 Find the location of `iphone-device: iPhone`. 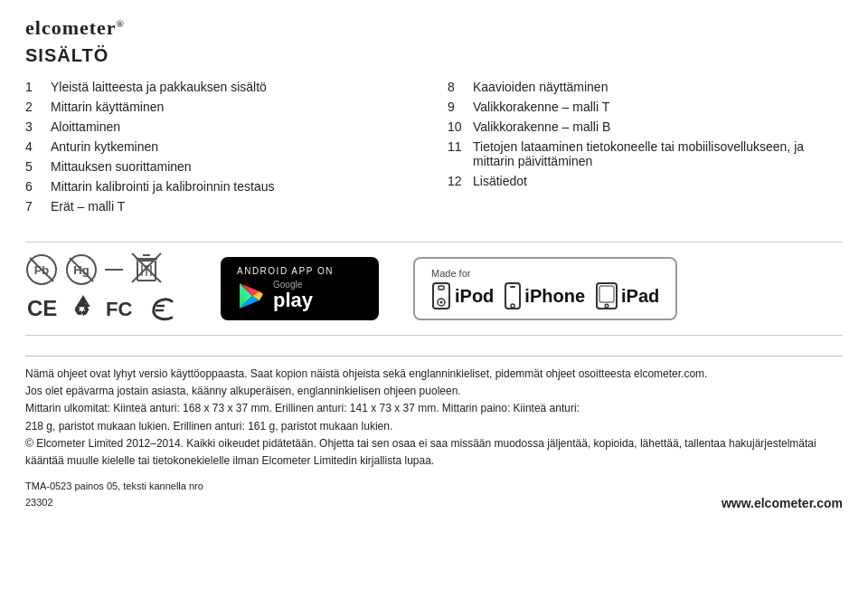

iphone-device: iPhone is located at coordinates (544, 296).